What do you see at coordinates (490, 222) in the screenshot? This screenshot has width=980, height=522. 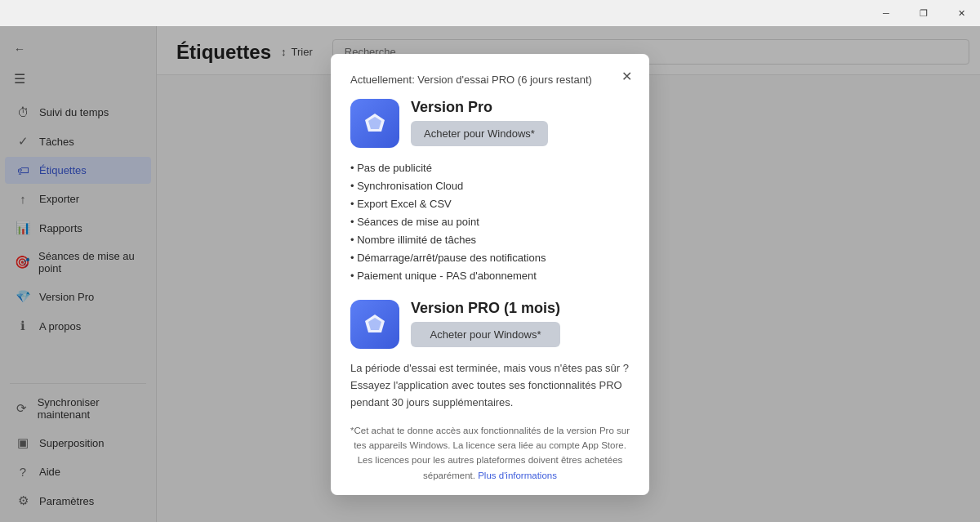 I see `features-list: • Pas de publicité • Synchronisation Clo…` at bounding box center [490, 222].